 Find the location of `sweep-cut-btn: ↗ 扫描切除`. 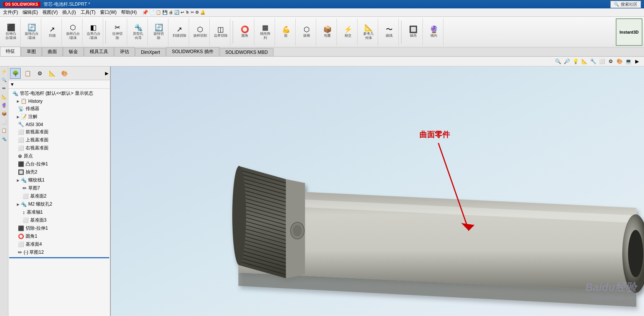

sweep-cut-btn: ↗ 扫描切除 is located at coordinates (180, 32).